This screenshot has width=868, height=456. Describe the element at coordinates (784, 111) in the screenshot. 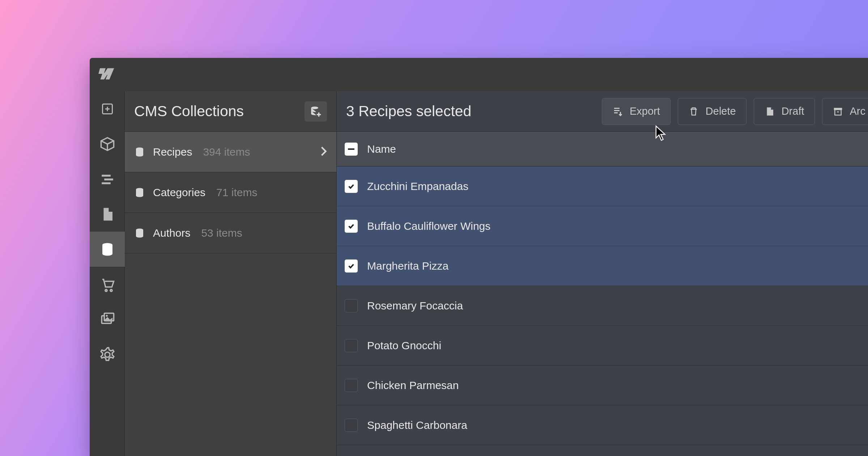

I see `draft-button: Draft` at that location.